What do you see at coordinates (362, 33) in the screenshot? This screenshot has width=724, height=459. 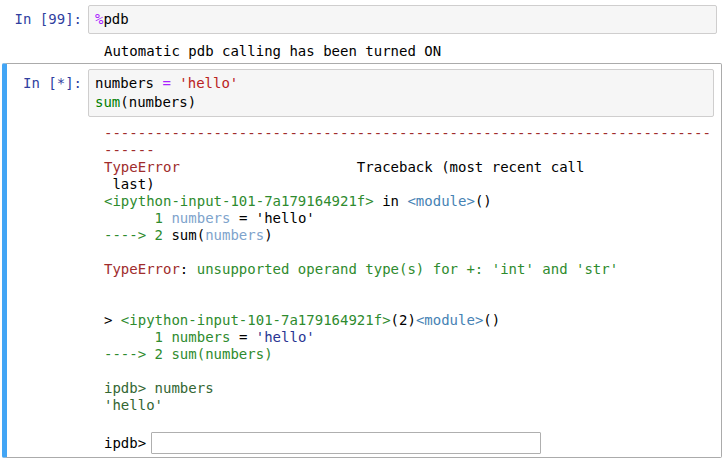 I see `code-cell-pdb-magic: In [99]: %pdb Automatic pdb calling has …` at bounding box center [362, 33].